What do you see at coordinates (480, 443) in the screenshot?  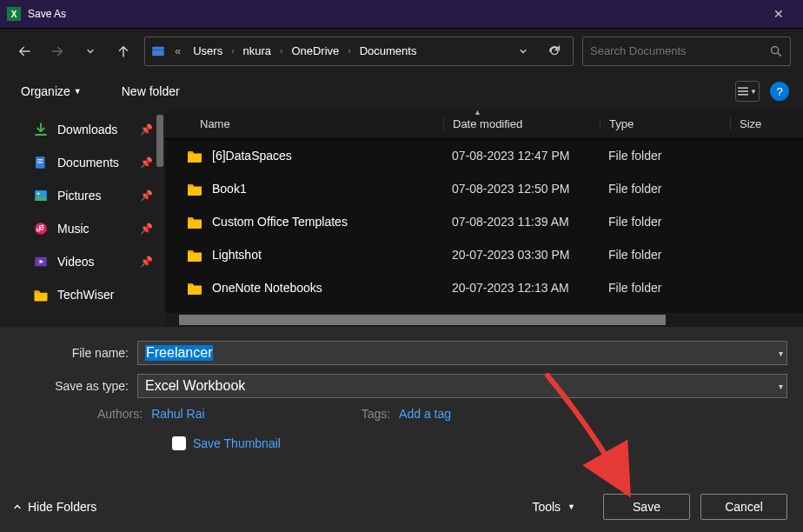 I see `save-thumbnail-row: Save Thumbnail` at bounding box center [480, 443].